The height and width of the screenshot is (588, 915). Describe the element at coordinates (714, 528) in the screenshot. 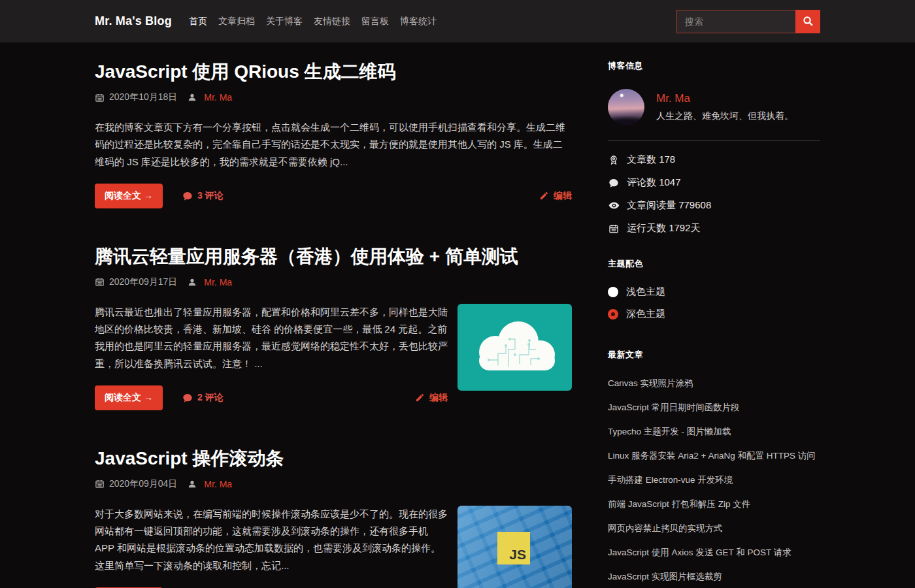

I see `recent-post-item: 网页内容禁止拷贝的实现方式` at that location.